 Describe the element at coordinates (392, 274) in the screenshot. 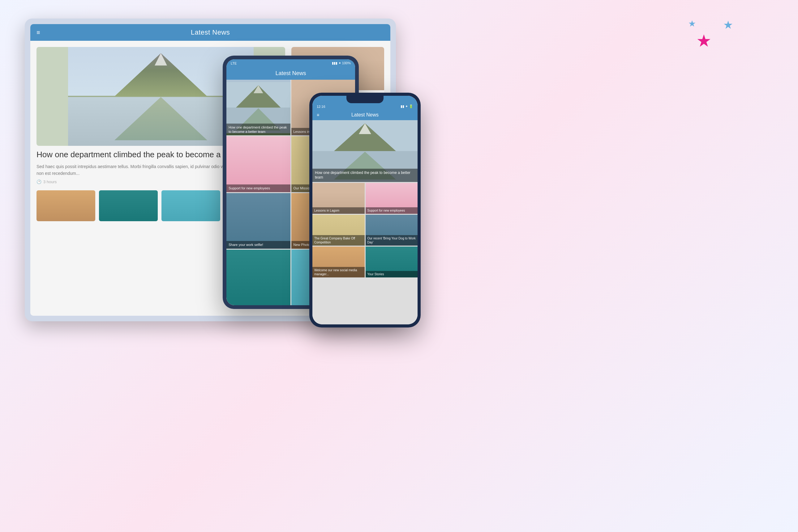

I see `ps-cell-stories-label: Your Stories` at that location.